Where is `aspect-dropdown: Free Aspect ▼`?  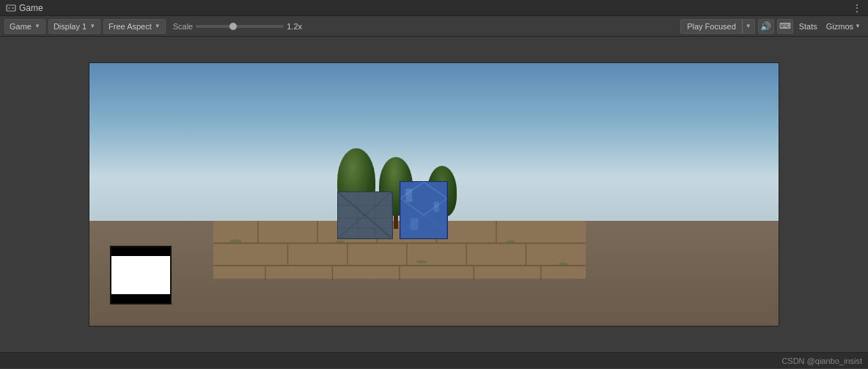
aspect-dropdown: Free Aspect ▼ is located at coordinates (135, 26).